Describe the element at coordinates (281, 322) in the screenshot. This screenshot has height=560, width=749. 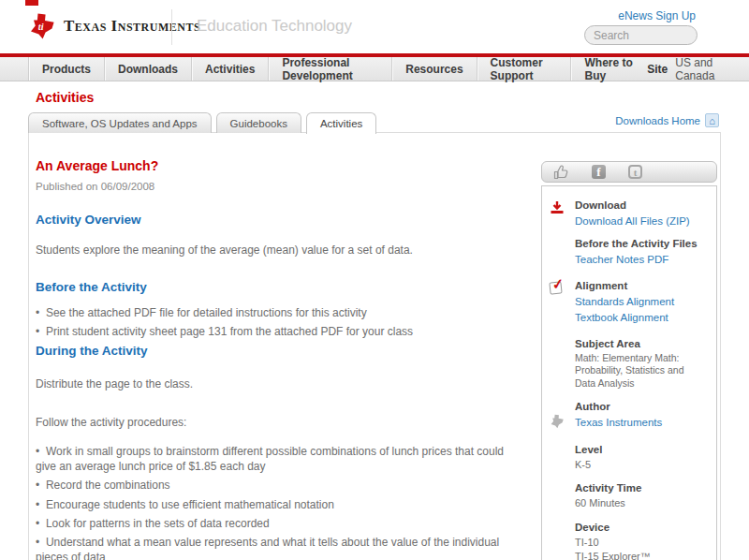
I see `before-activity-list: See the attached PDF file for detailed i…` at that location.